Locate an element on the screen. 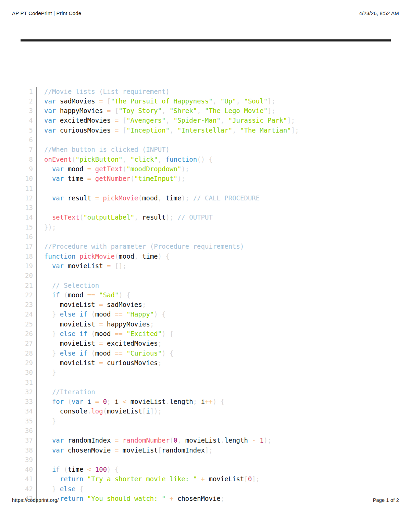 The image size is (411, 532). line-number: 23 is located at coordinates (28, 305).